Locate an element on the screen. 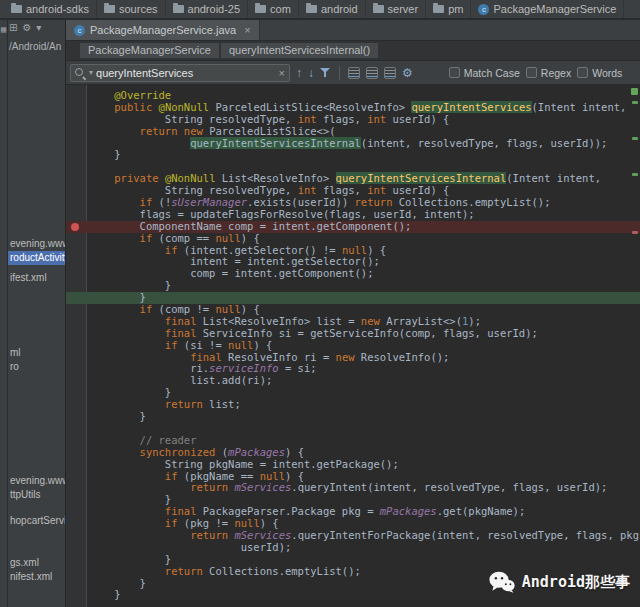 This screenshot has height=607, width=640. find-toolbar: ▾ queryIntentServices × ↑ ↓ ⚙ Match Case is located at coordinates (353, 73).